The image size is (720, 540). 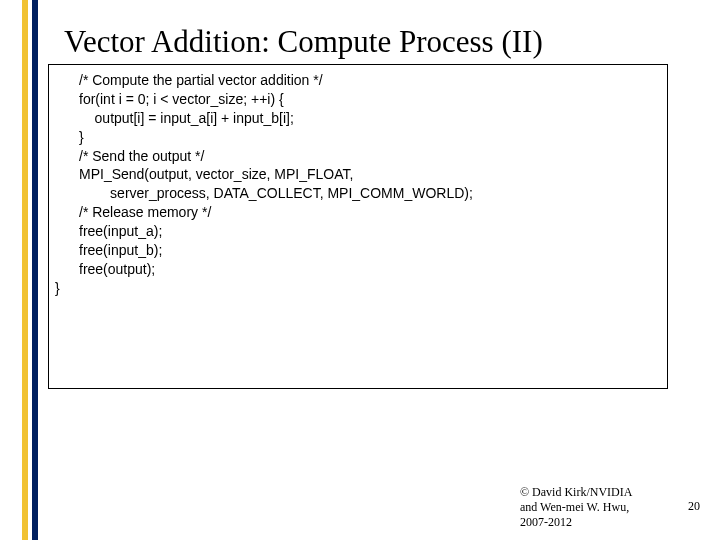 What do you see at coordinates (600, 492) in the screenshot?
I see `footer-line-1: © David Kirk/NVIDIA` at bounding box center [600, 492].